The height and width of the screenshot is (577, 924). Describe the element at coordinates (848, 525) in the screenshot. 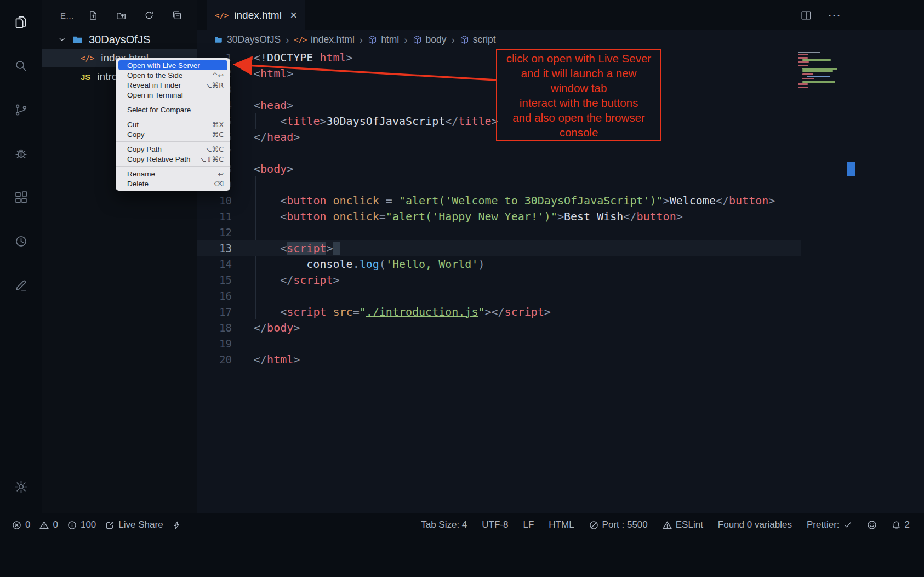

I see `check-icon` at that location.